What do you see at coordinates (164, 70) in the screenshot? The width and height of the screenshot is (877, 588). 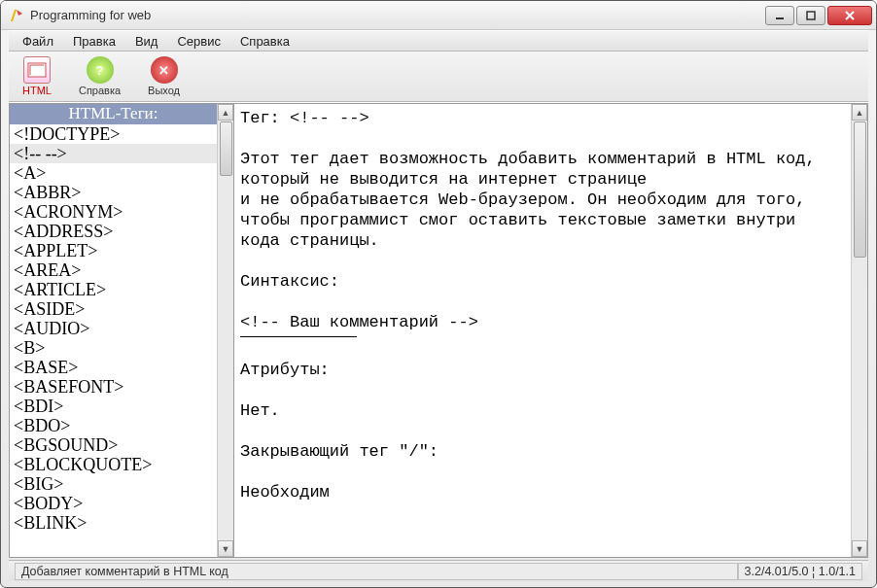 I see `exit-icon: ✕` at bounding box center [164, 70].